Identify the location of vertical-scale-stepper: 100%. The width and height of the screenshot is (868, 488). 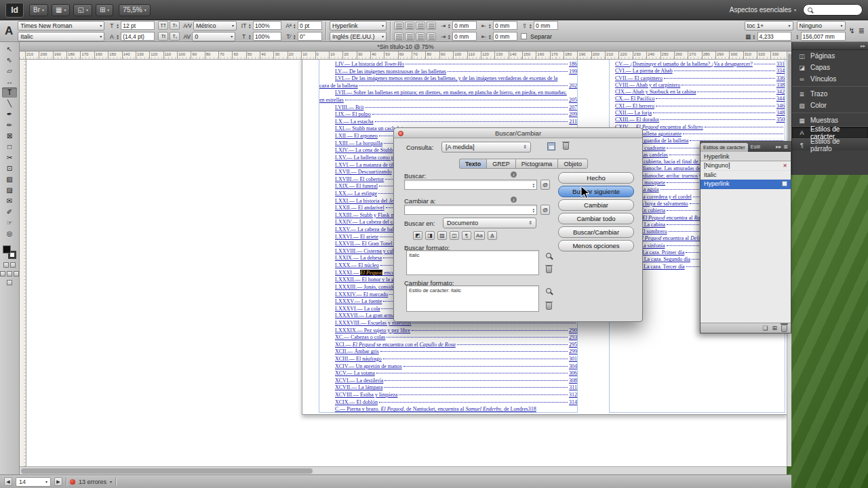
(265, 26).